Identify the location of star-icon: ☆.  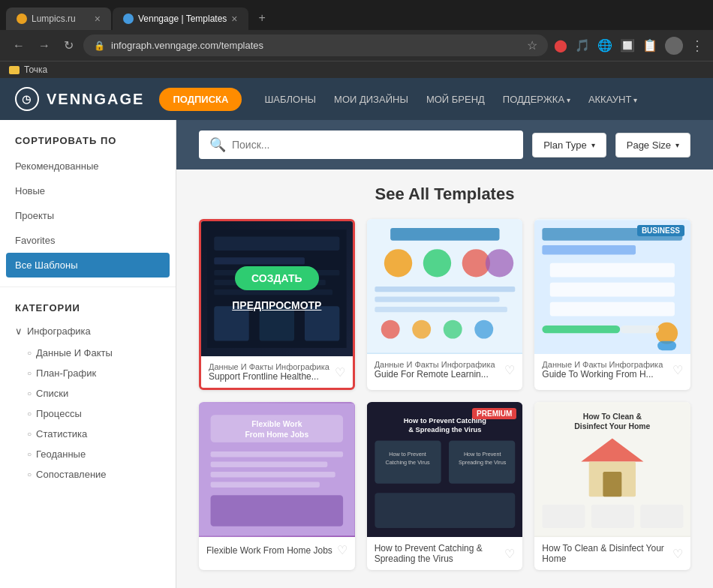
(532, 45).